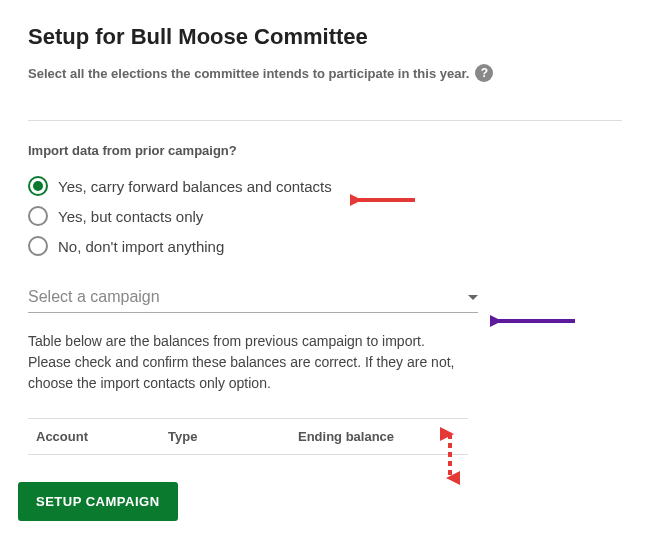  I want to click on import-section-label: Import data from prior campaign?, so click(325, 150).